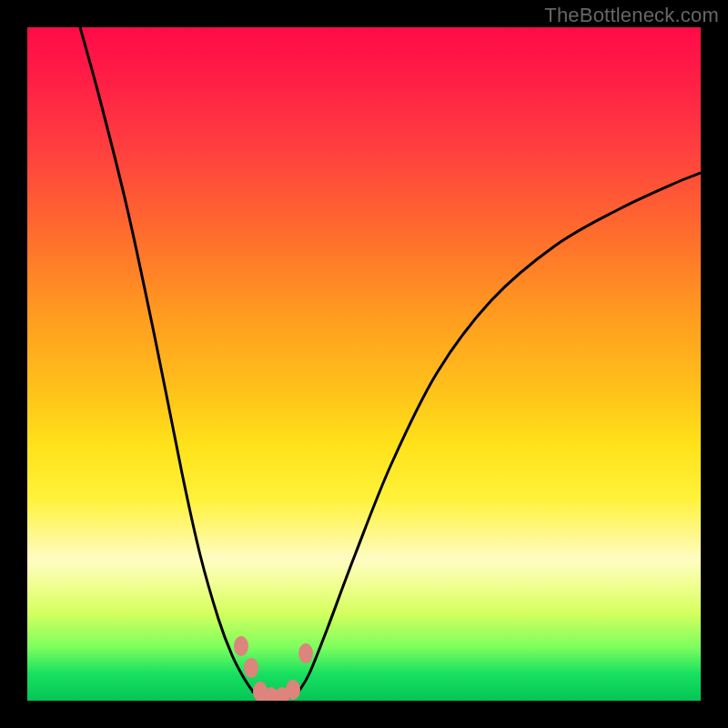 The height and width of the screenshot is (728, 728). What do you see at coordinates (632, 15) in the screenshot?
I see `watermark-text: TheBottleneck.com` at bounding box center [632, 15].